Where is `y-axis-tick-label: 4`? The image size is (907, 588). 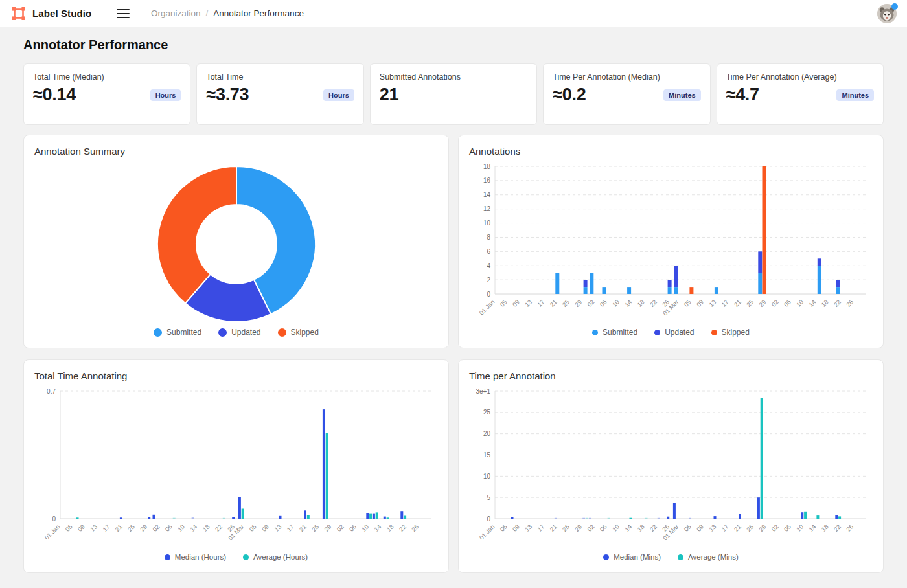 y-axis-tick-label: 4 is located at coordinates (488, 266).